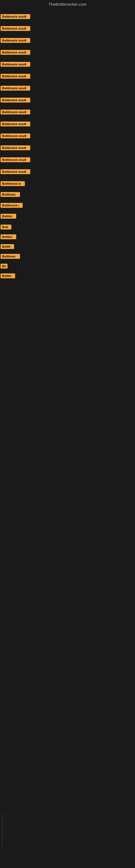 This screenshot has height=868, width=135. Describe the element at coordinates (68, 160) in the screenshot. I see `bottleneck-item-13: Bottleneck result` at that location.